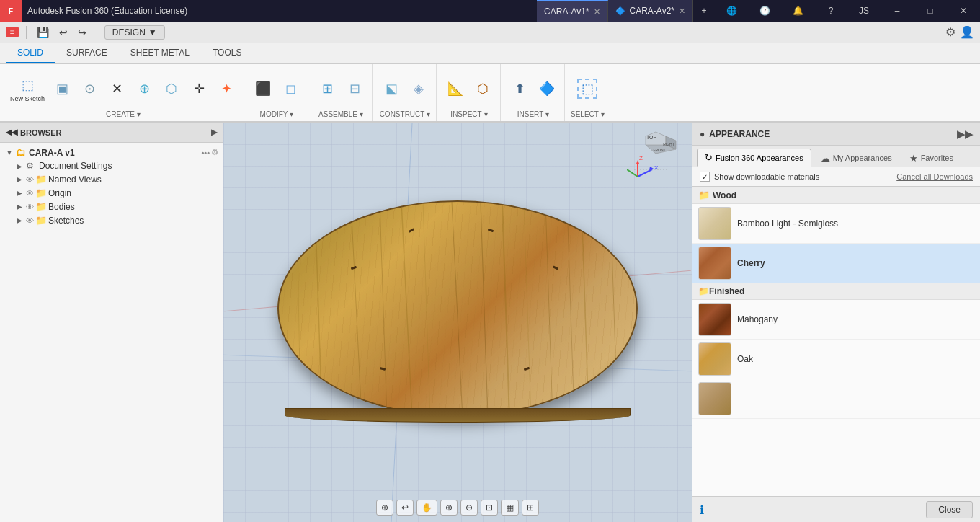  I want to click on browser-item-bodies: ▶ 👁 📁 Bodies, so click(111, 206).